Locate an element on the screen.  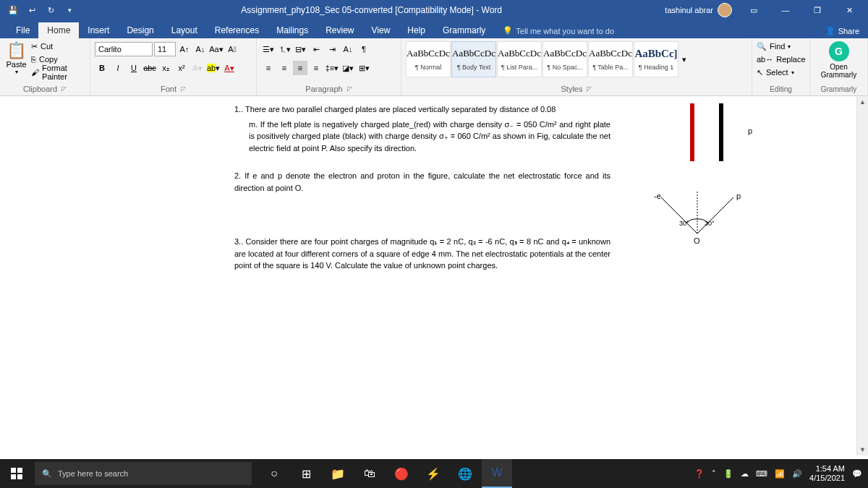
style-table-para: AaBbCcDc¶ Table Pa... is located at coordinates (610, 59).